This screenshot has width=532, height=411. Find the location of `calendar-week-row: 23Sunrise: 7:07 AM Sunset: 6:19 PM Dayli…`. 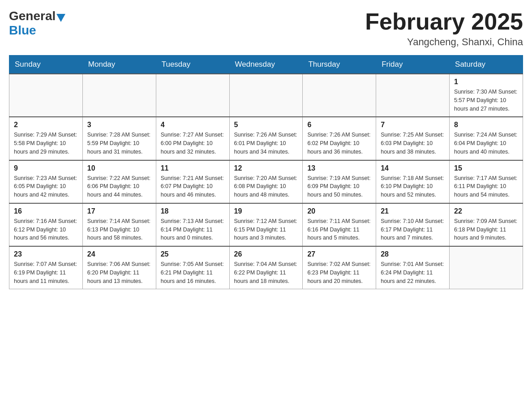

calendar-week-row: 23Sunrise: 7:07 AM Sunset: 6:19 PM Dayli… is located at coordinates (266, 268).